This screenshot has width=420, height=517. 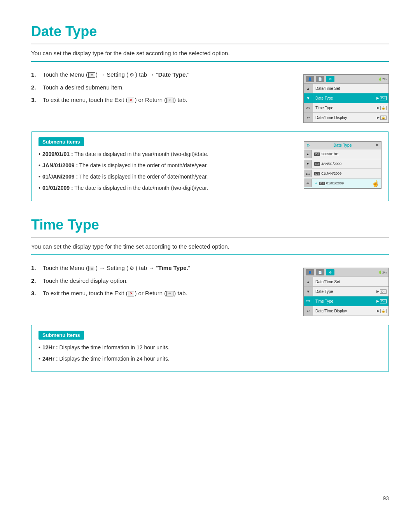 I want to click on submenu-items-container: Submenu items 2009/01/01 : The date is d…, so click(x=167, y=166).